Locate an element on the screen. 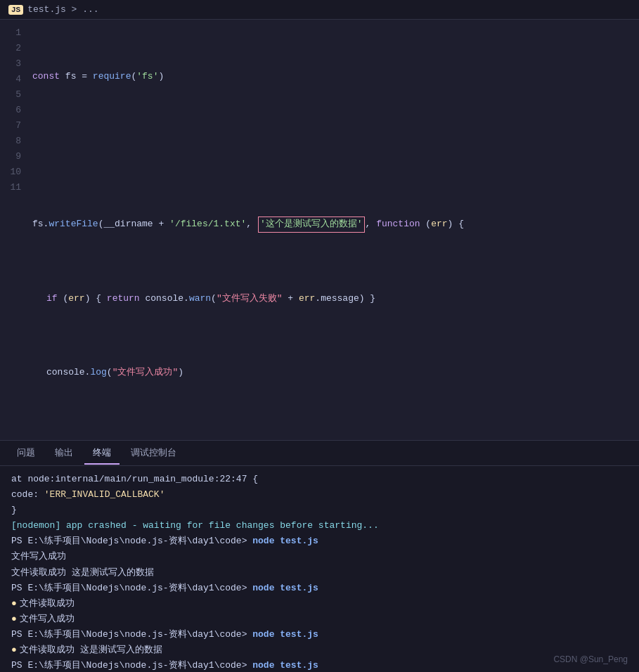 The width and height of the screenshot is (639, 672). code-line-4: if ( err ) { return console . warn ( "文件… is located at coordinates (335, 299).